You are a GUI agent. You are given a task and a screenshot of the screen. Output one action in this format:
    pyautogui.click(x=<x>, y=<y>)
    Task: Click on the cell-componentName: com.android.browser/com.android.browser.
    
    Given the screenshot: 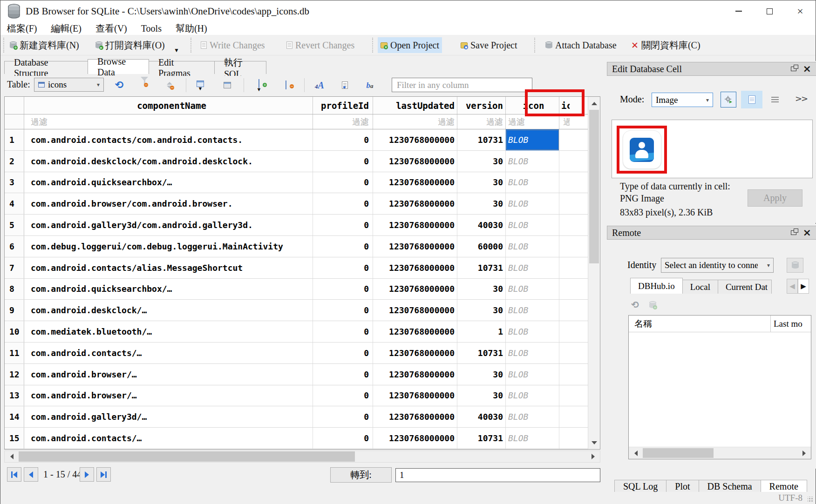 What is the action you would take?
    pyautogui.click(x=169, y=204)
    